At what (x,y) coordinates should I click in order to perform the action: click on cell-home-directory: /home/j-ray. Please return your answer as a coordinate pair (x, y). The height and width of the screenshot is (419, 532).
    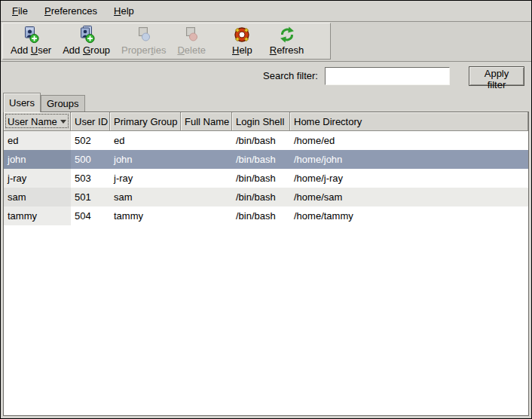
    Looking at the image, I should click on (409, 178).